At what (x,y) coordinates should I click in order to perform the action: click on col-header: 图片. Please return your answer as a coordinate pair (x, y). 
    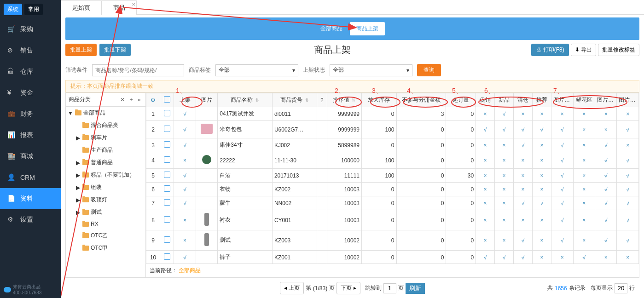
    Looking at the image, I should click on (206, 100).